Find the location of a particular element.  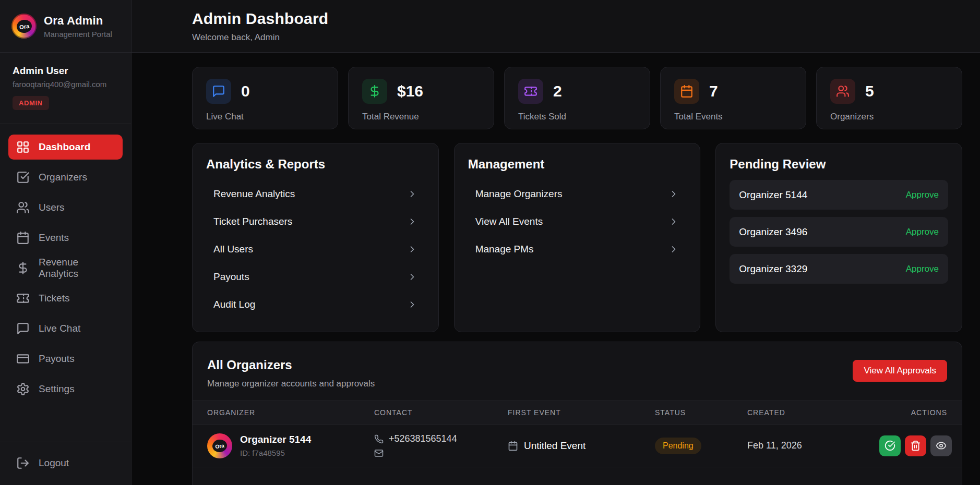

table-header: ORGANIZER CONTACT FIRST EVENT STATUS CRE… is located at coordinates (577, 413).